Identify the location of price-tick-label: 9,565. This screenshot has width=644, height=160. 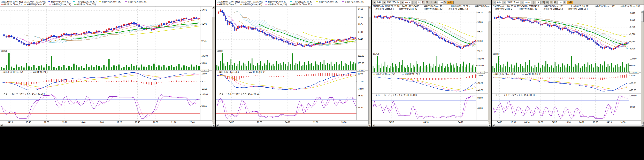
(360, 17).